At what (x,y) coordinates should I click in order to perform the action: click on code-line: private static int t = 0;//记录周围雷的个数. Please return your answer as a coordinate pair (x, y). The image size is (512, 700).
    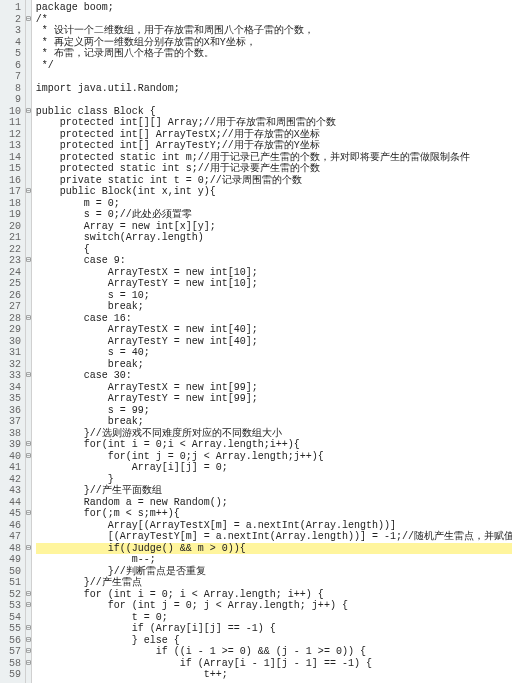
    Looking at the image, I should click on (274, 181).